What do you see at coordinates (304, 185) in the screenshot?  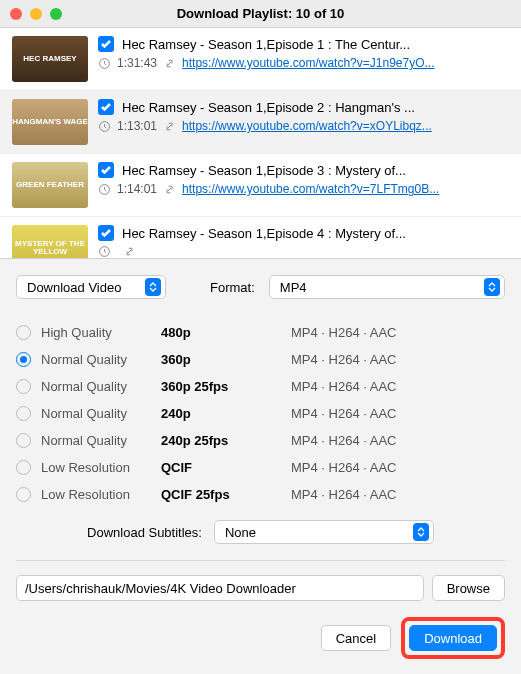 I see `item-info: Hec Ramsey - Season 1,Episode 3 : Myster…` at bounding box center [304, 185].